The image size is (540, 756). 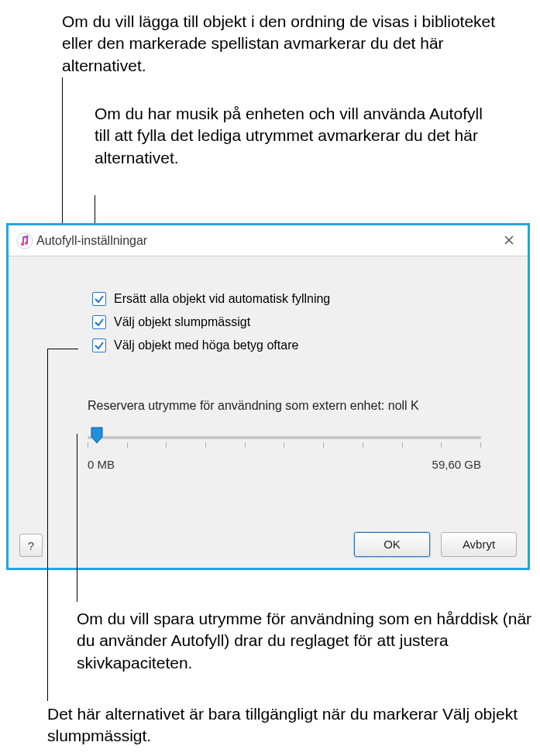 What do you see at coordinates (97, 435) in the screenshot?
I see `slider-thumb` at bounding box center [97, 435].